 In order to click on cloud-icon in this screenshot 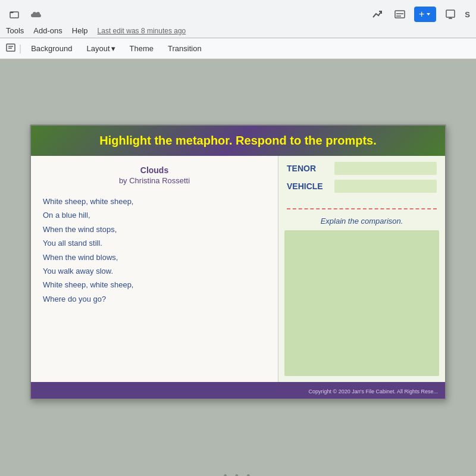, I will do `click(36, 14)`.